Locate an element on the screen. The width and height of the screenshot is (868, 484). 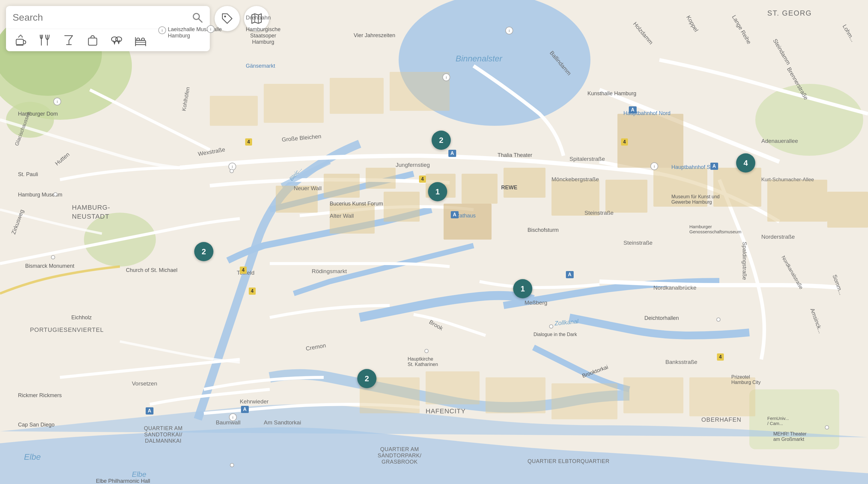
map-view-icon is located at coordinates (257, 19).